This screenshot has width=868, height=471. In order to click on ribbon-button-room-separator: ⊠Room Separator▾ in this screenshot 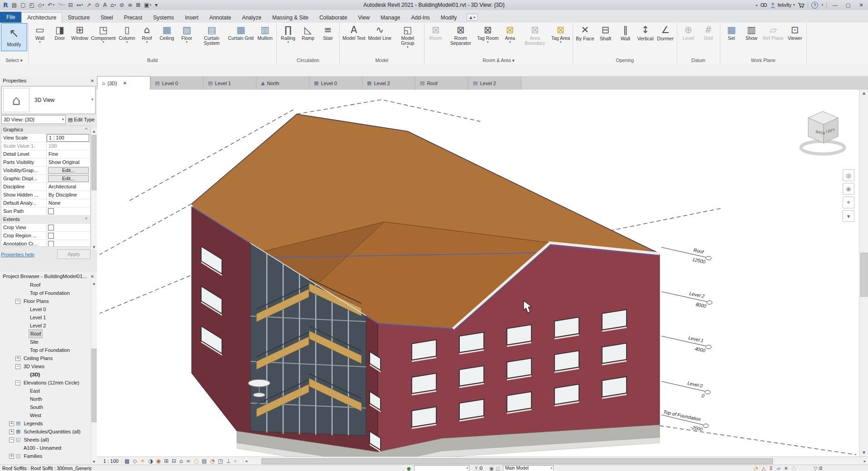, I will do `click(461, 36)`.